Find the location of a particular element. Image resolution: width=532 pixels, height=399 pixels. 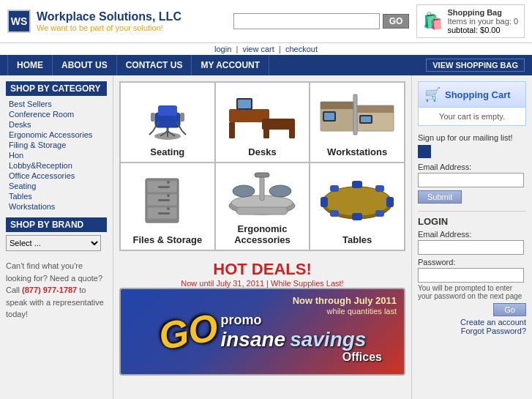

sidebar-link-desks: Desks is located at coordinates (56, 124).